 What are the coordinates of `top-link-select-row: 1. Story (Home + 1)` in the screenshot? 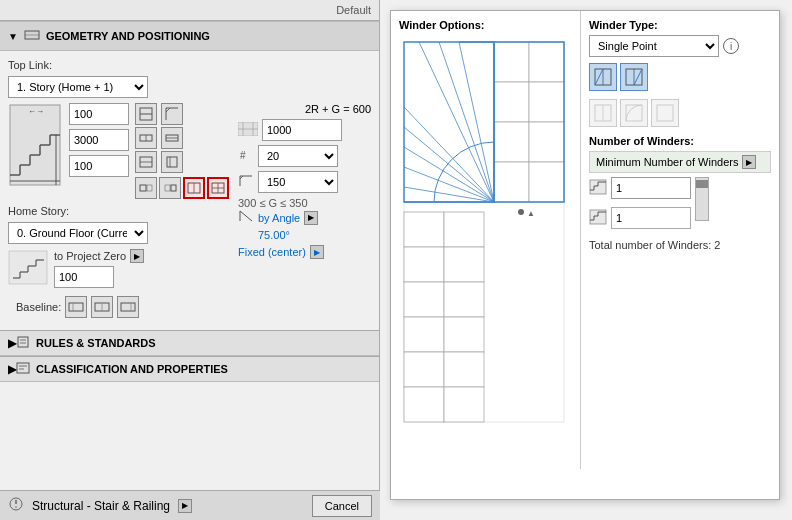 It's located at (190, 87).